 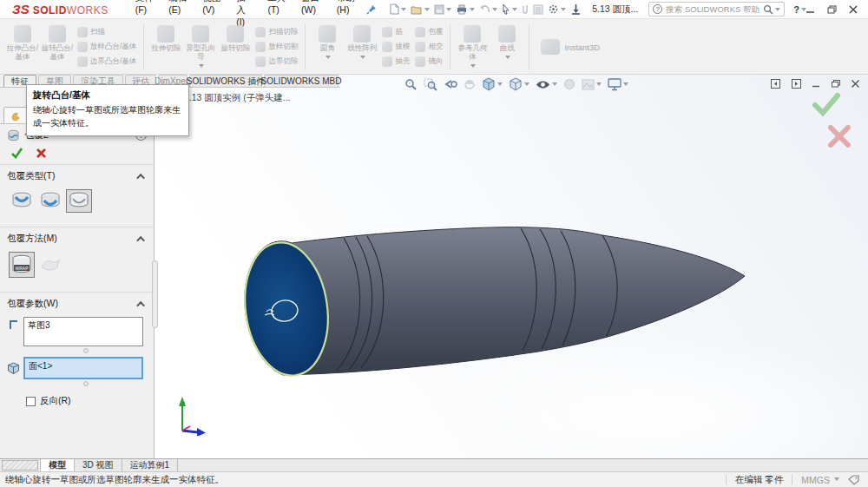 What do you see at coordinates (557, 9) in the screenshot?
I see `options-gear-button` at bounding box center [557, 9].